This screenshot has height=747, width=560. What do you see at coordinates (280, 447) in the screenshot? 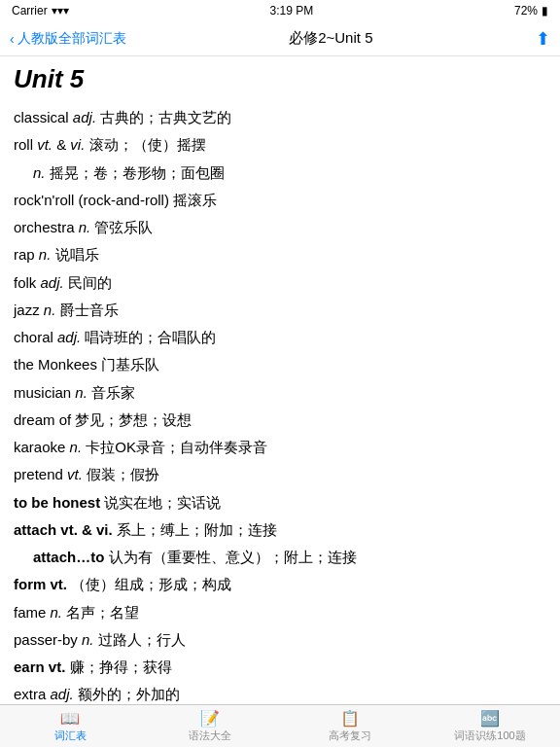
I see `vocab-item: karaoke n. 卡拉OK录音；自动伴奏录音` at bounding box center [280, 447].